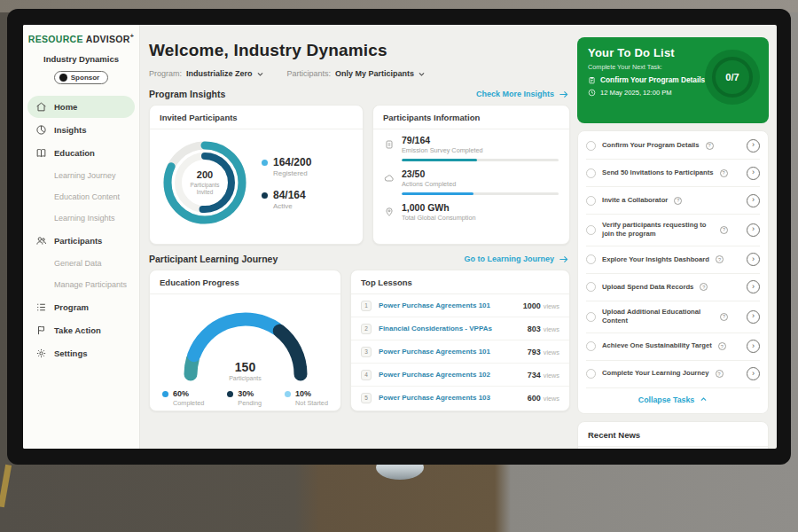  Describe the element at coordinates (460, 306) in the screenshot. I see `lesson-row-1: 1Power Purchase Agreements 1011000views` at that location.